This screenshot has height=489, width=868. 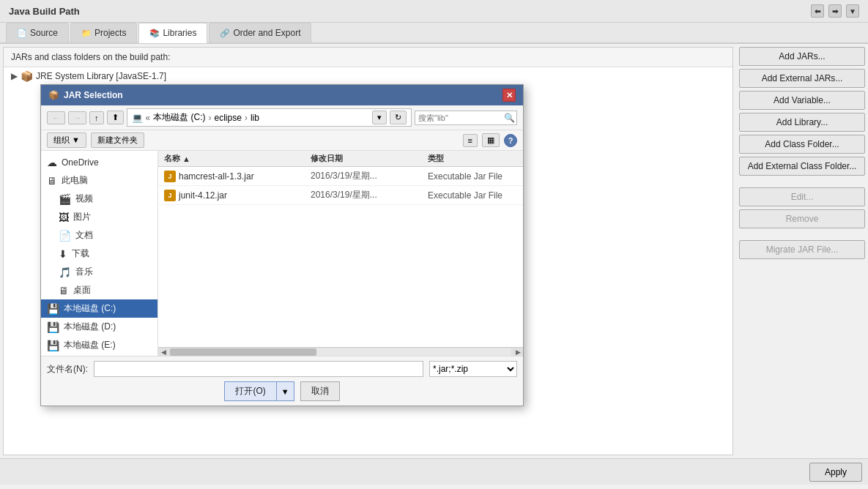 I want to click on breadcrumb-dropdown-button: ▾, so click(x=379, y=117).